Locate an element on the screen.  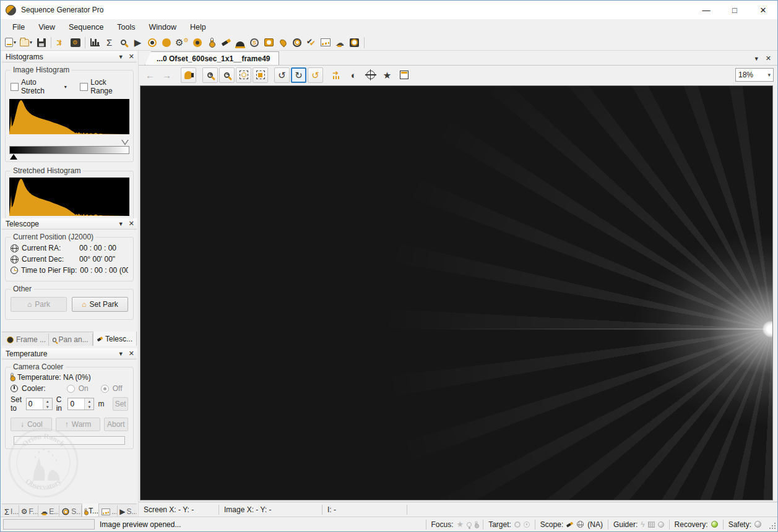
rotator-button: S is located at coordinates (255, 42).